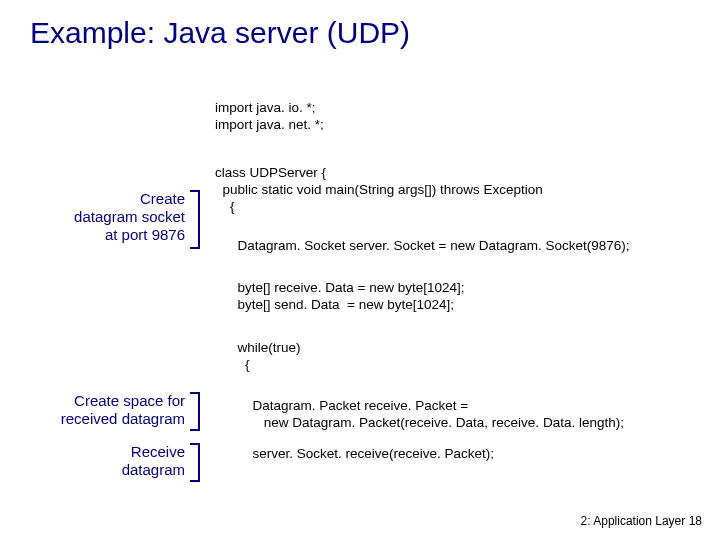 Image resolution: width=720 pixels, height=540 pixels. I want to click on code-imports: import java. io. *; import java. net. *;, so click(270, 117).